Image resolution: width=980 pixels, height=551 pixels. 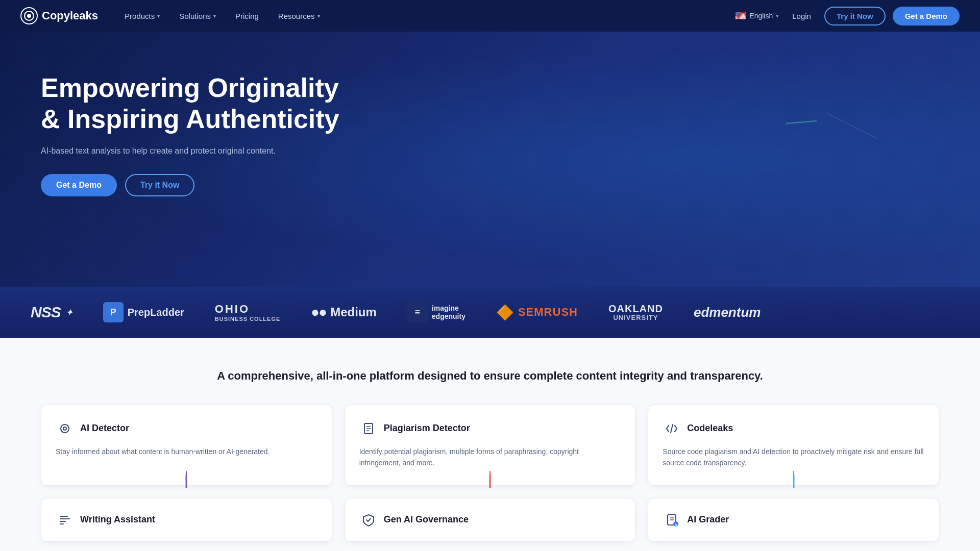 I want to click on card-writing-header: Writing Assistant, so click(x=187, y=520).